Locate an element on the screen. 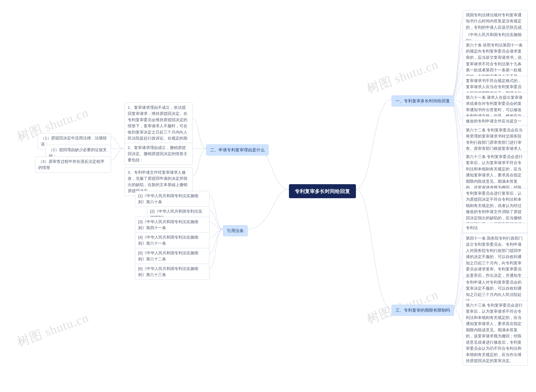  section-3: 三、专利复审的期限有限制吗 is located at coordinates (423, 310).